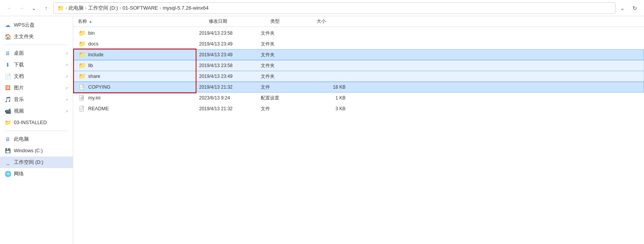  I want to click on file-icon-readme, so click(82, 109).